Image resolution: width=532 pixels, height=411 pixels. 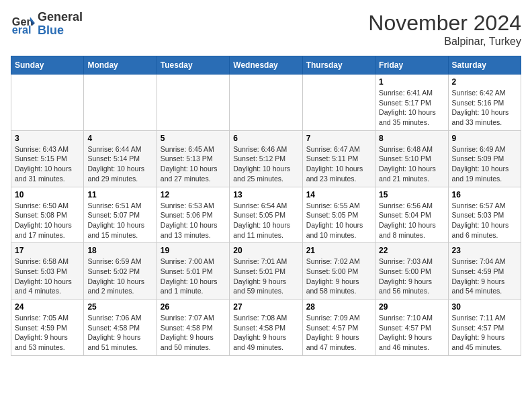 What do you see at coordinates (412, 103) in the screenshot?
I see `calendar-cell: 1Sunrise: 6:41 AM Sunset: 5:17 PM Daylig…` at bounding box center [412, 103].